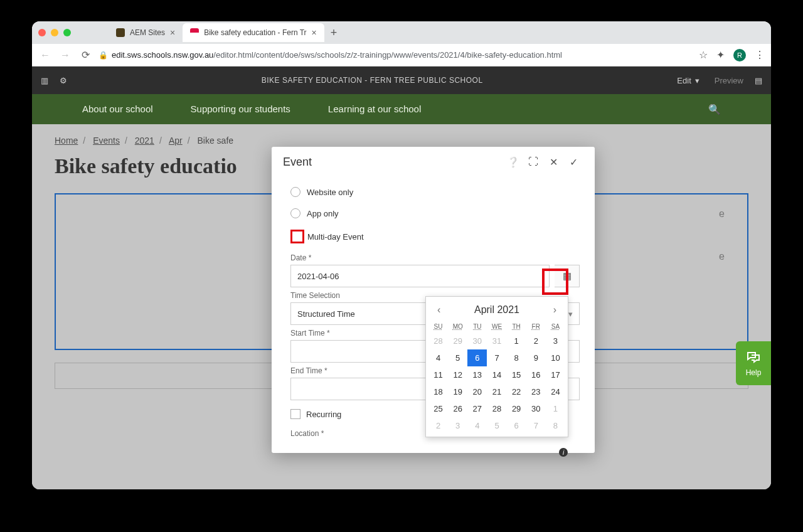  What do you see at coordinates (439, 310) in the screenshot?
I see `prev-month-button: ‹` at bounding box center [439, 310].